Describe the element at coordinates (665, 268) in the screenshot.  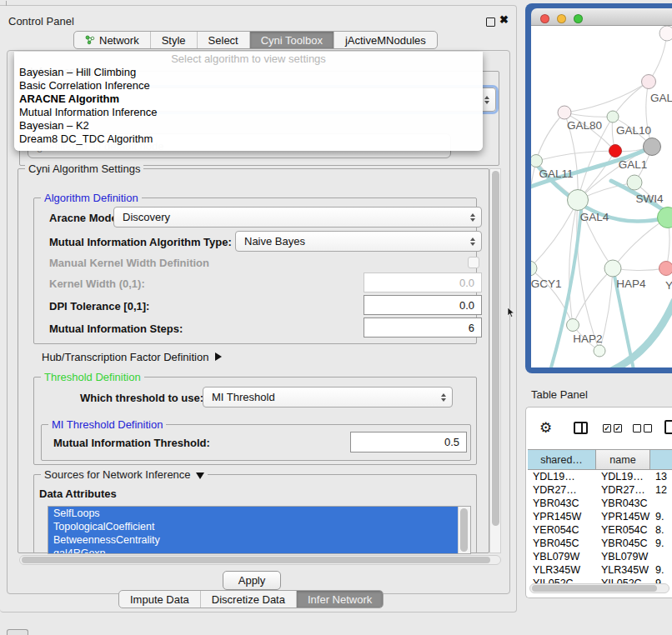
I see `network-node-y` at that location.